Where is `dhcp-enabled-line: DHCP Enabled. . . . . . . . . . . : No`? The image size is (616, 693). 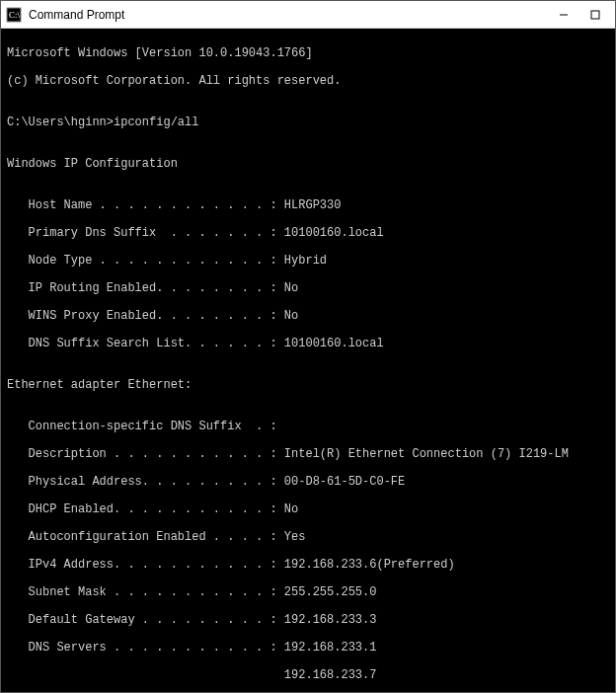 dhcp-enabled-line: DHCP Enabled. . . . . . . . . . . : No is located at coordinates (308, 509).